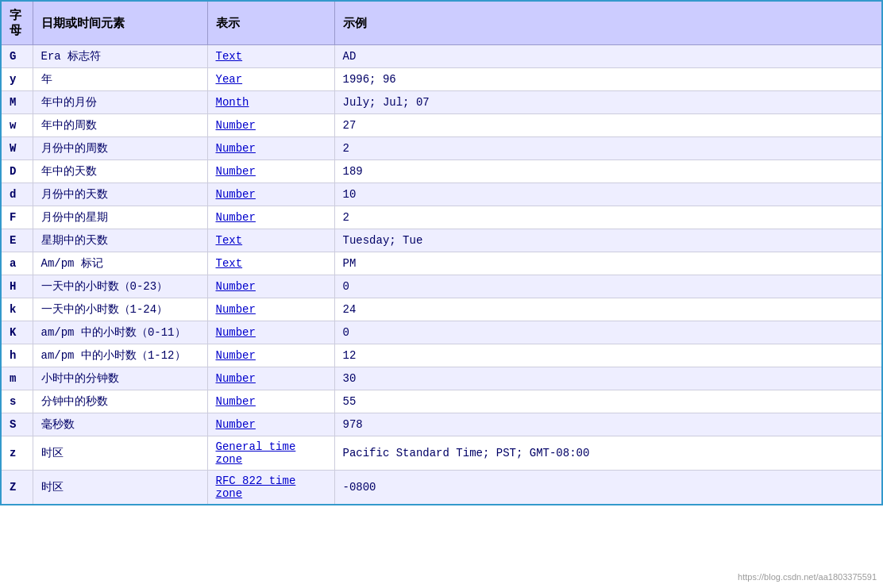  What do you see at coordinates (229, 79) in the screenshot?
I see `representation-link: Year` at bounding box center [229, 79].